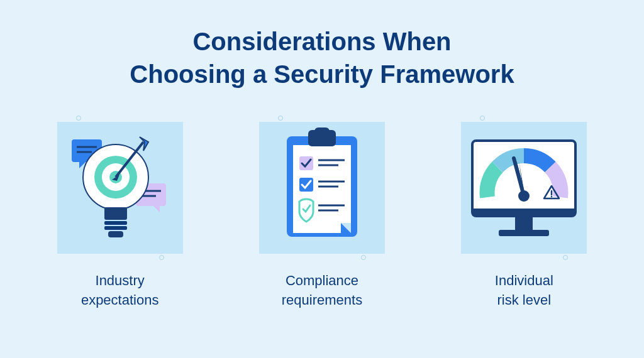 The height and width of the screenshot is (358, 644). Describe the element at coordinates (525, 291) in the screenshot. I see `card-caption: Individual risk level` at that location.